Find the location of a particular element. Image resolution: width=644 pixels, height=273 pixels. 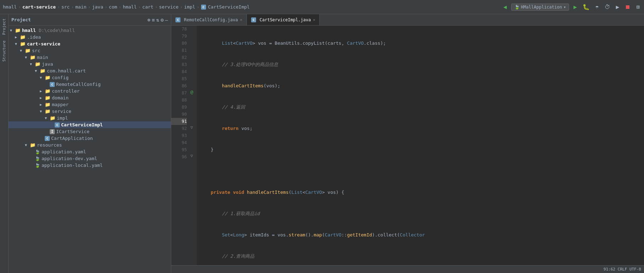

breadcrumb-src: src is located at coordinates (65, 7).